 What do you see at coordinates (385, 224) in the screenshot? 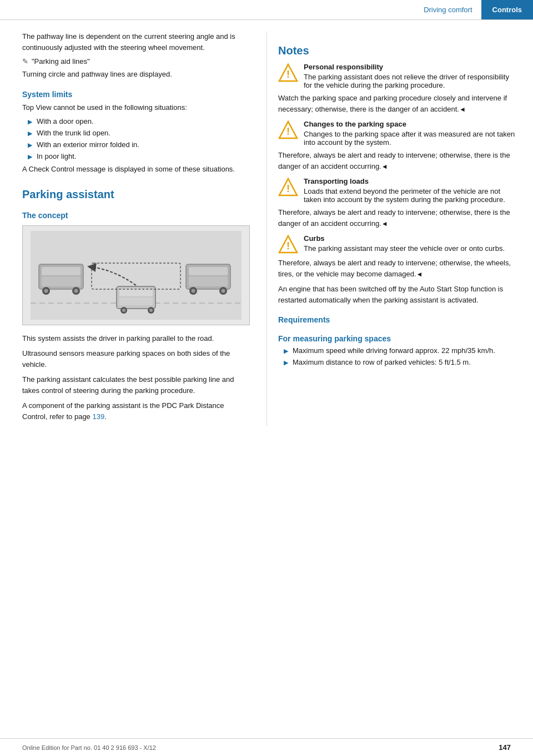
I see `end-marker-2: ◄` at bounding box center [385, 224].